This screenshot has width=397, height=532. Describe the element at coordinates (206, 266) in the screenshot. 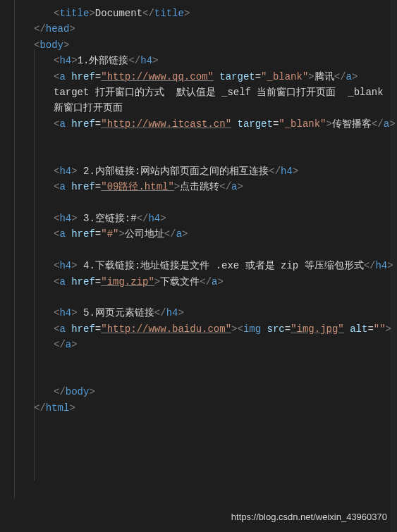

I see `code-line: <h4> 4.下载链接:地址链接是文件 .exe 或者是 zip 等压缩包形式<…` at that location.